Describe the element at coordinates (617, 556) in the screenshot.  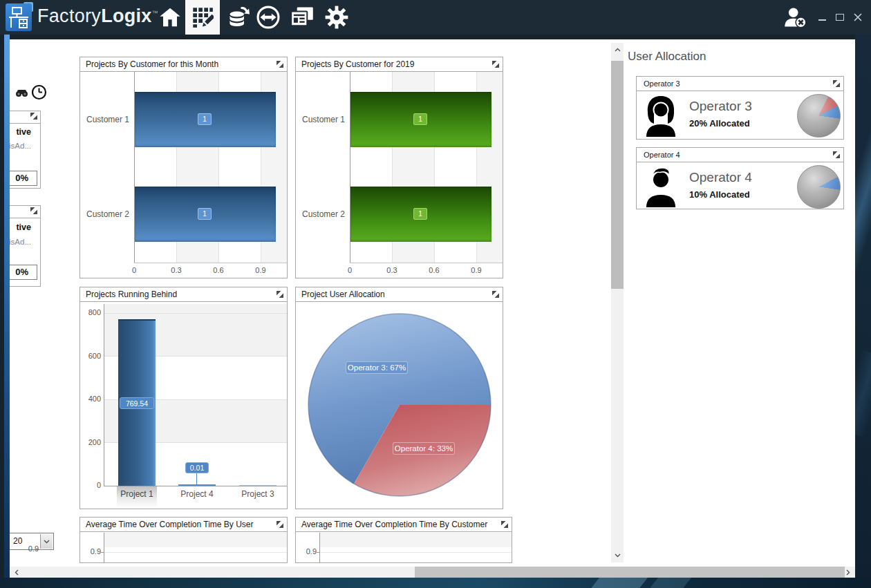
I see `scroll-down-button` at that location.